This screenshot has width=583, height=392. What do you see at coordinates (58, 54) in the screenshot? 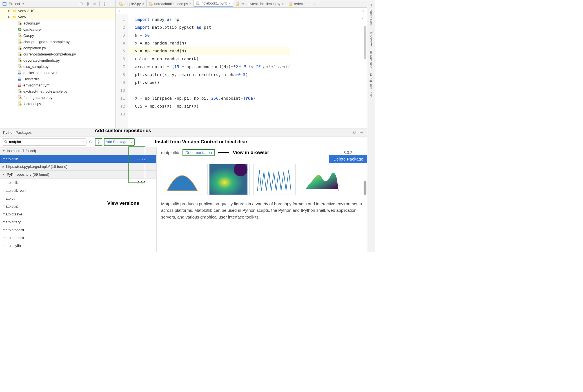
I see `tree-file: current-statement-completion.py` at bounding box center [58, 54].